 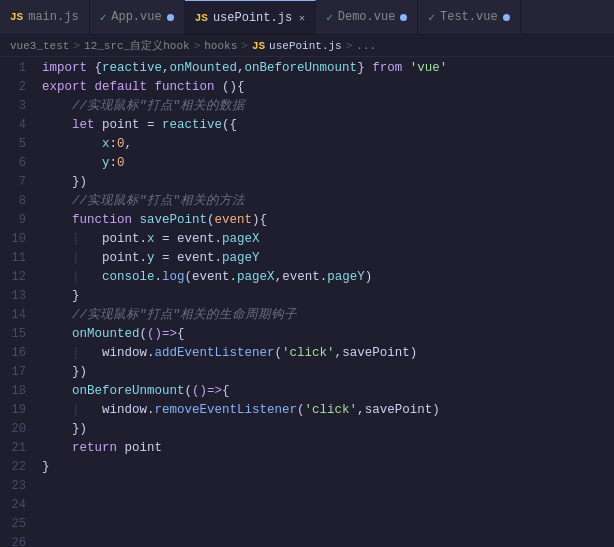 I want to click on line-number: 24, so click(x=19, y=506).